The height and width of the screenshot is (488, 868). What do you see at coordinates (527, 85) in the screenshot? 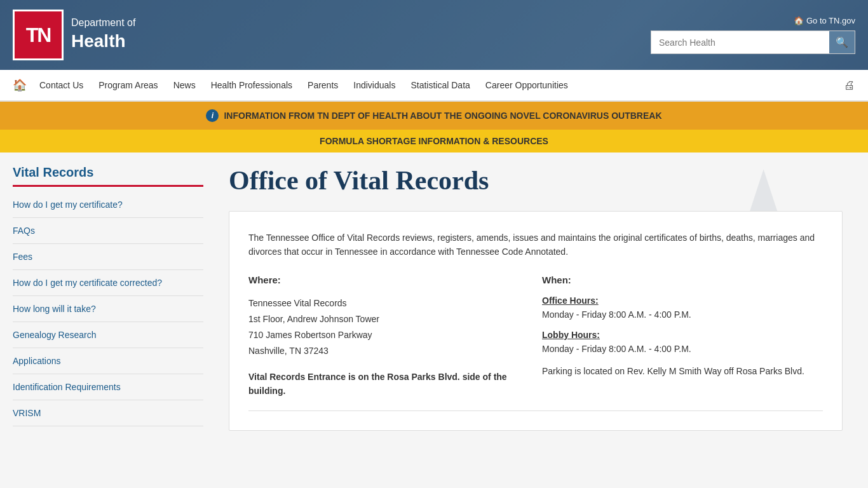
I see `nav-career-opportunities: Career Opportunities` at bounding box center [527, 85].